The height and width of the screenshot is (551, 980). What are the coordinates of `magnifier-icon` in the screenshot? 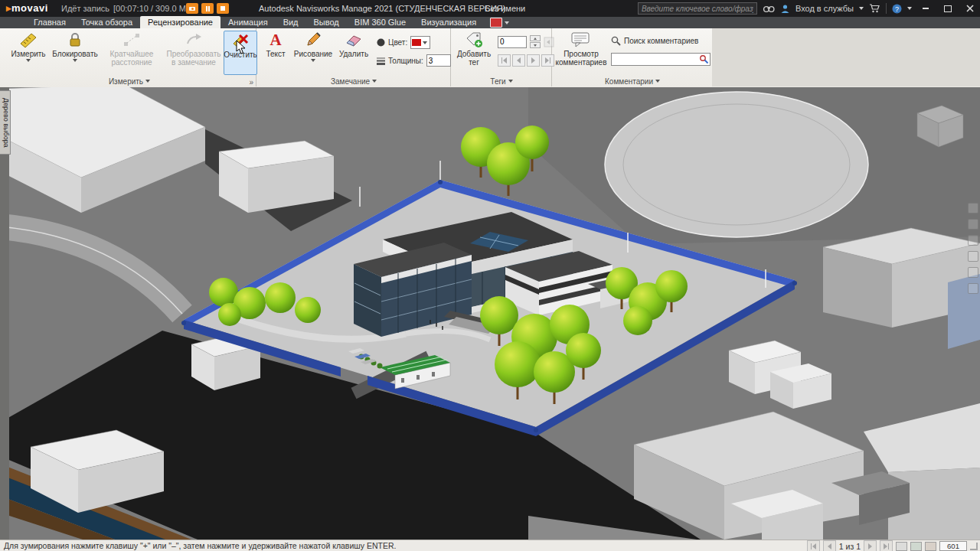 It's located at (616, 41).